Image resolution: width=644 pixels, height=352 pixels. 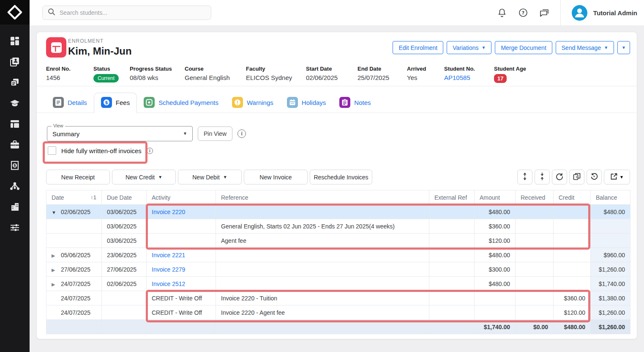 What do you see at coordinates (15, 12) in the screenshot?
I see `app-logo-icon` at bounding box center [15, 12].